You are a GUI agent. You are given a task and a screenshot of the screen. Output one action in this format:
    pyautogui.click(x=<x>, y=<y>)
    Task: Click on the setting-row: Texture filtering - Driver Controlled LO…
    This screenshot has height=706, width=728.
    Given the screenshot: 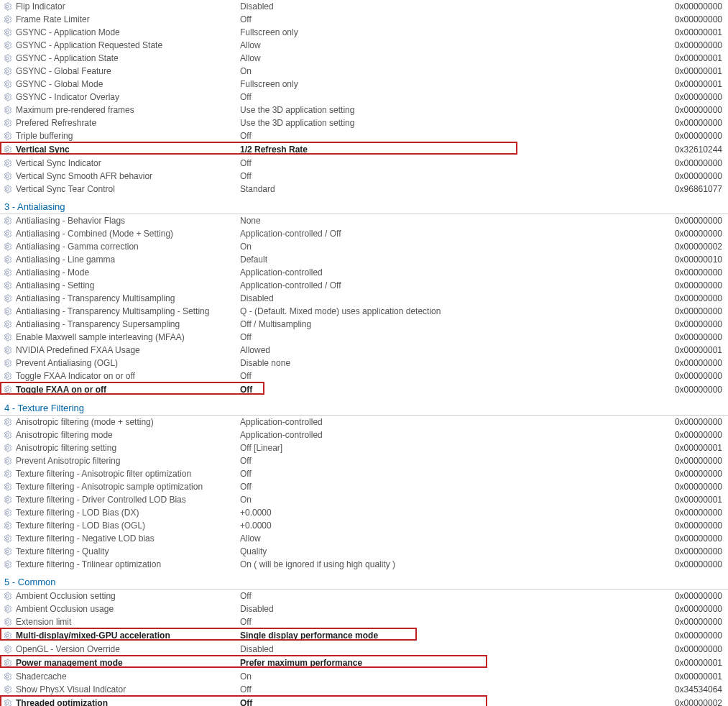 What is the action you would take?
    pyautogui.click(x=364, y=500)
    